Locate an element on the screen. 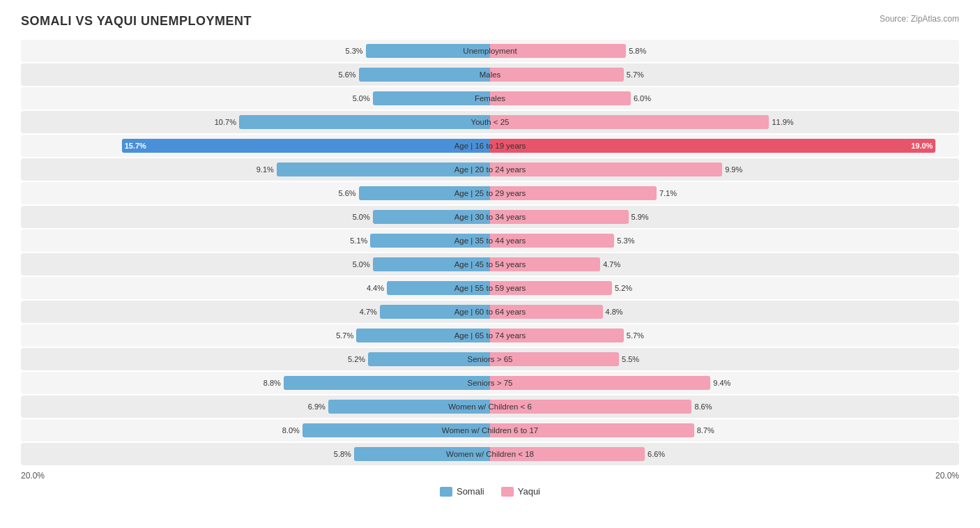 This screenshot has width=980, height=528. axis-row: 20.0% 20.0% is located at coordinates (490, 476).